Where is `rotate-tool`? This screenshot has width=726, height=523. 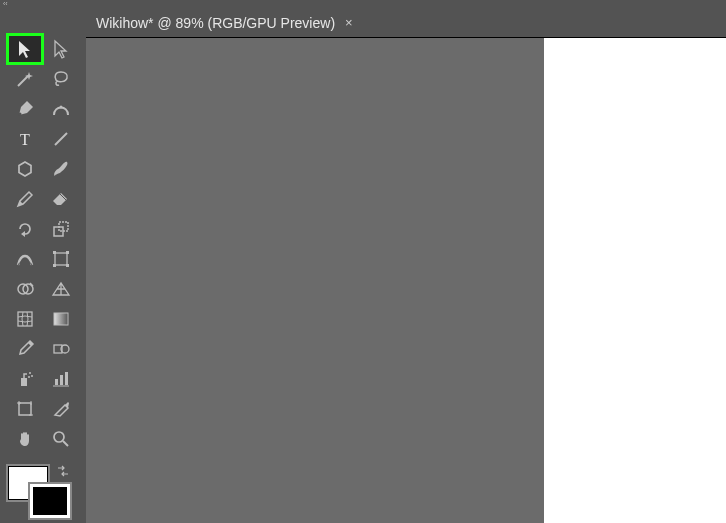 rotate-tool is located at coordinates (25, 229).